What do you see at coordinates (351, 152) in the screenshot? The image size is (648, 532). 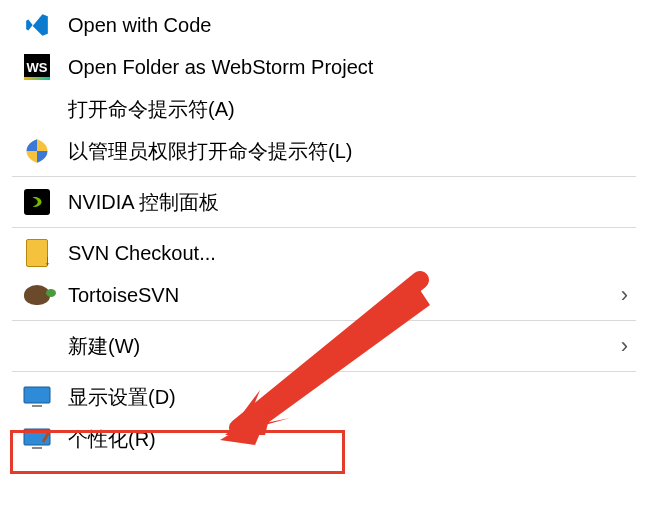 I see `menu-item-label: 以管理员权限打开命令提示符(L)` at bounding box center [351, 152].